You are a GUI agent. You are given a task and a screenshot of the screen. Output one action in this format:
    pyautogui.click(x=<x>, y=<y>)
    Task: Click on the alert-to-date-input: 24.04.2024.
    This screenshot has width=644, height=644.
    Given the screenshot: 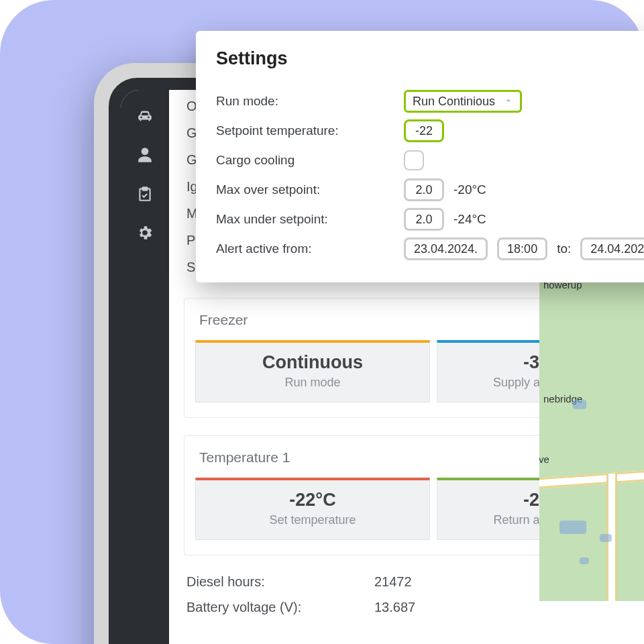 What is the action you would take?
    pyautogui.click(x=612, y=249)
    